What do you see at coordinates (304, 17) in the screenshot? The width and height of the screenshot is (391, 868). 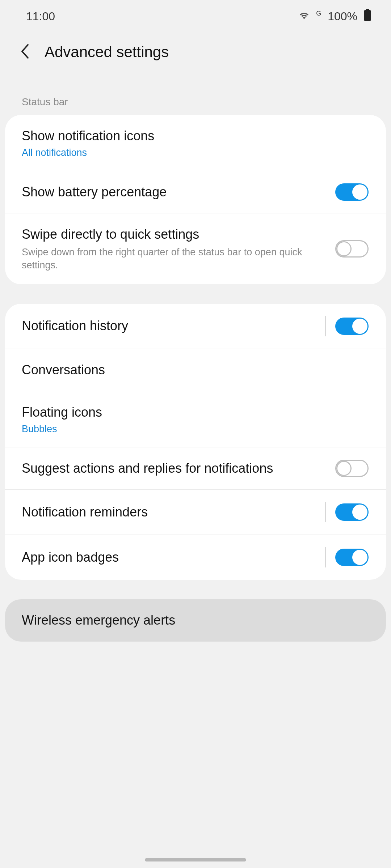 I see `wifi-icon` at bounding box center [304, 17].